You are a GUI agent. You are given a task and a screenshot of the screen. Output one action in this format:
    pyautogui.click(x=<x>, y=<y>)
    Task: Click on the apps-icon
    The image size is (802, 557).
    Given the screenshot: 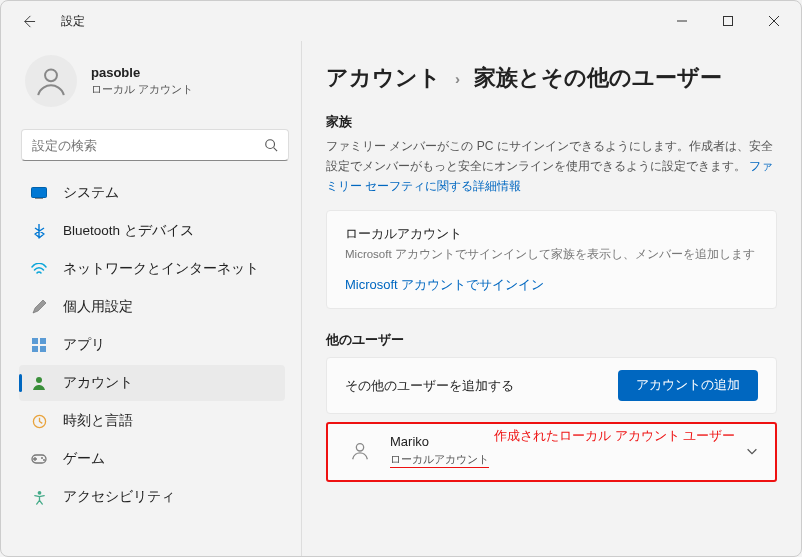 What is the action you would take?
    pyautogui.click(x=39, y=345)
    